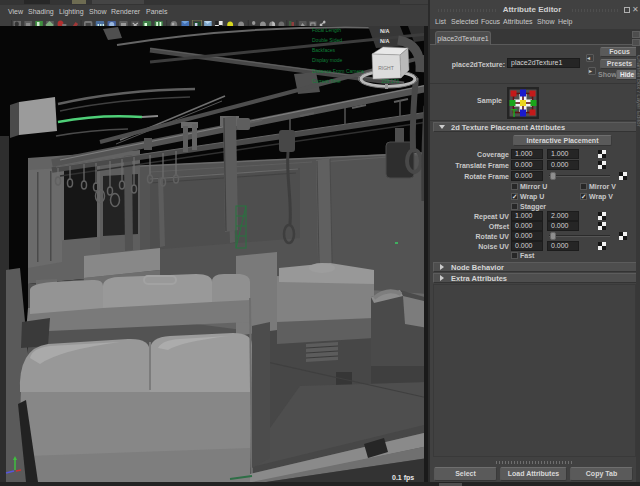 The image size is (640, 486). I want to click on svg-text: Focal Length, so click(326, 30).